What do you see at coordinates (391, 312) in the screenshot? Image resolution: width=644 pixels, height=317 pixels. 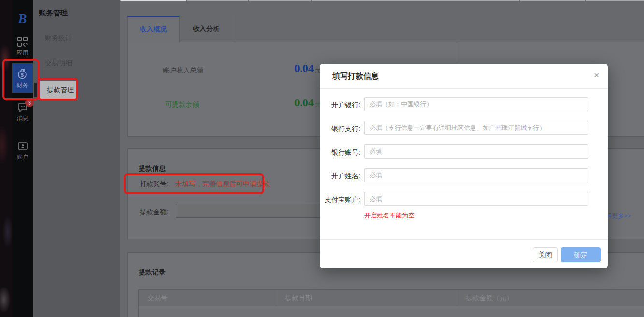 I see `table-body-empty` at bounding box center [391, 312].